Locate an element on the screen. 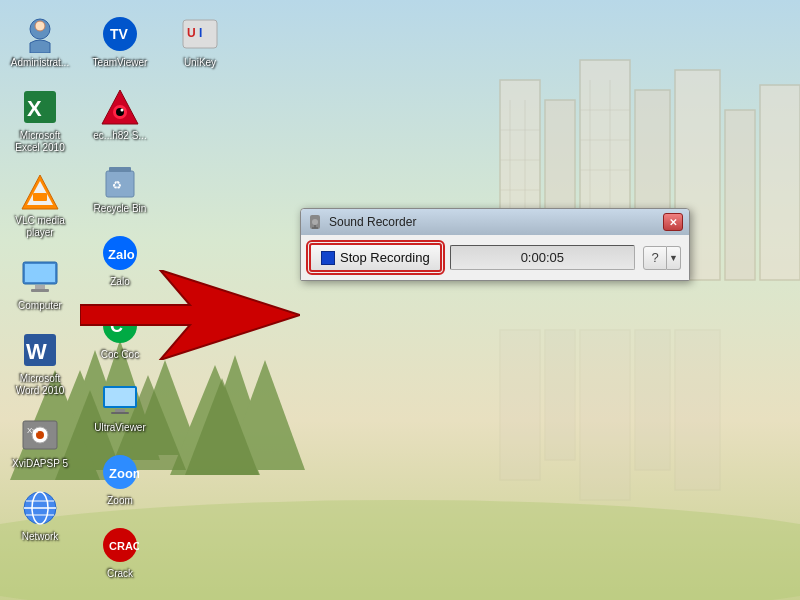 The height and width of the screenshot is (600, 800). svg-text: W is located at coordinates (36, 352).